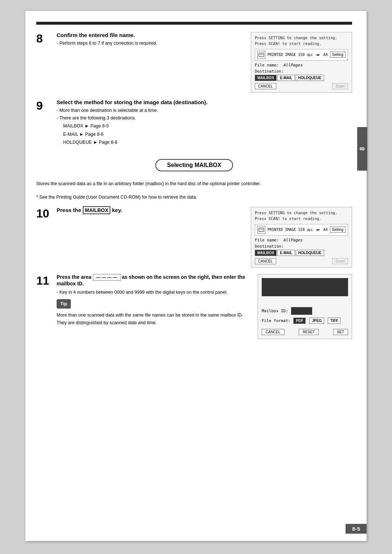 The height and width of the screenshot is (554, 392). What do you see at coordinates (194, 306) in the screenshot?
I see `step11-row: 11 Press the area ― ― ― ― as shown on th…` at bounding box center [194, 306].